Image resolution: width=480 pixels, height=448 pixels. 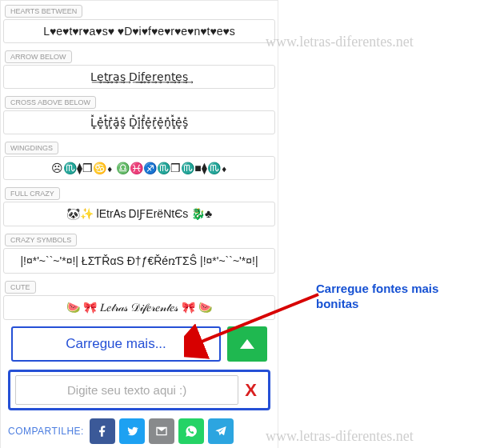 I want to click on style-block: CUTE 🍉 🎀 𝐿𝑒𝓉𝓇𝒶𝓈 𝒟𝒾𝒻𝑒𝓇𝑒𝓃𝓉𝑒𝓈 🎀 🍉, so click(x=139, y=299).